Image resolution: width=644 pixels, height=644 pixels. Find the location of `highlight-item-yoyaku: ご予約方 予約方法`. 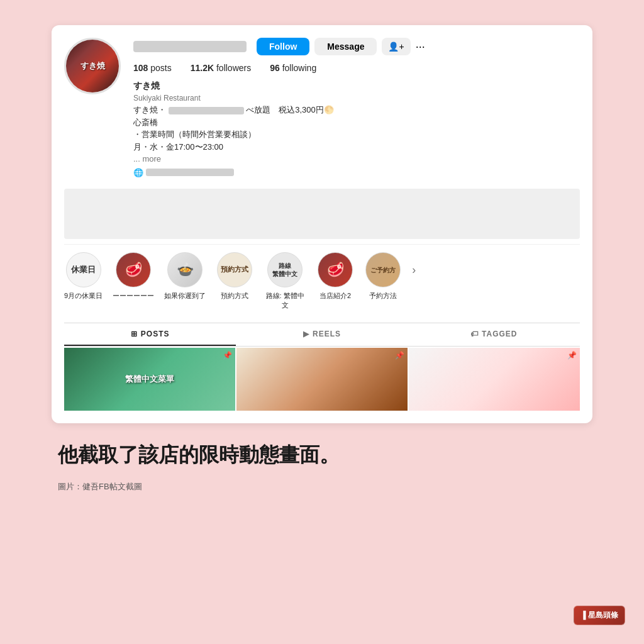

highlight-item-yoyaku: ご予約方 予約方法 is located at coordinates (383, 281).